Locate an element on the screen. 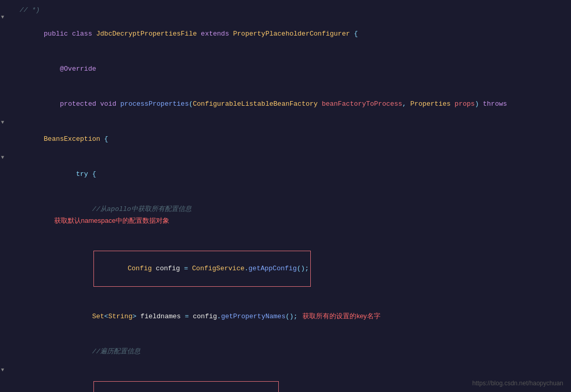 The image size is (571, 392). line-text: //遍历配置信息 is located at coordinates (293, 352).